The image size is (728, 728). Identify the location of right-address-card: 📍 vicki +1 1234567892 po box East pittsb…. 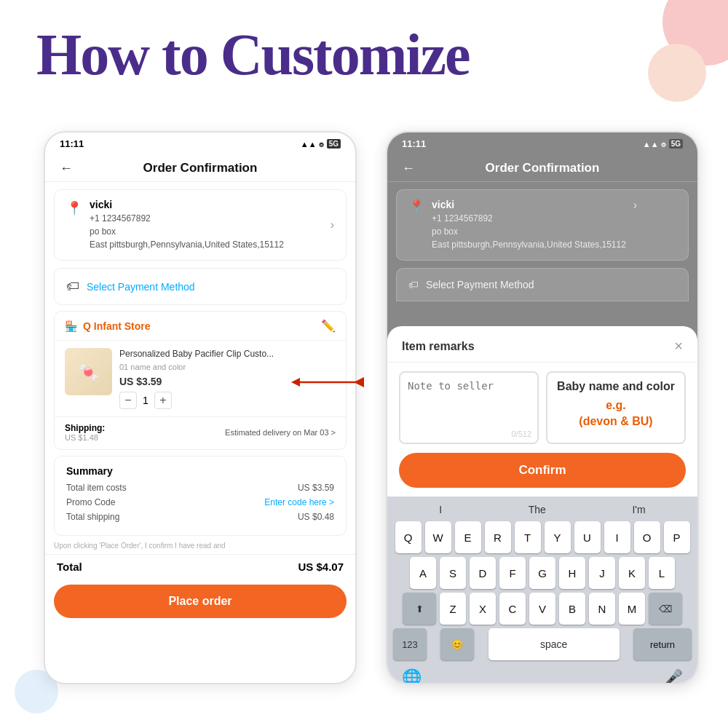
(542, 225).